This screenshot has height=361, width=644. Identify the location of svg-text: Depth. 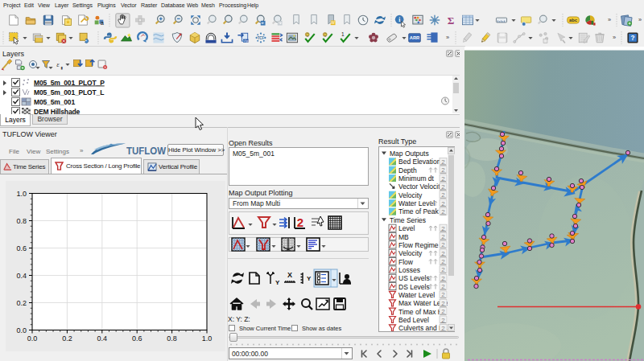
(407, 170).